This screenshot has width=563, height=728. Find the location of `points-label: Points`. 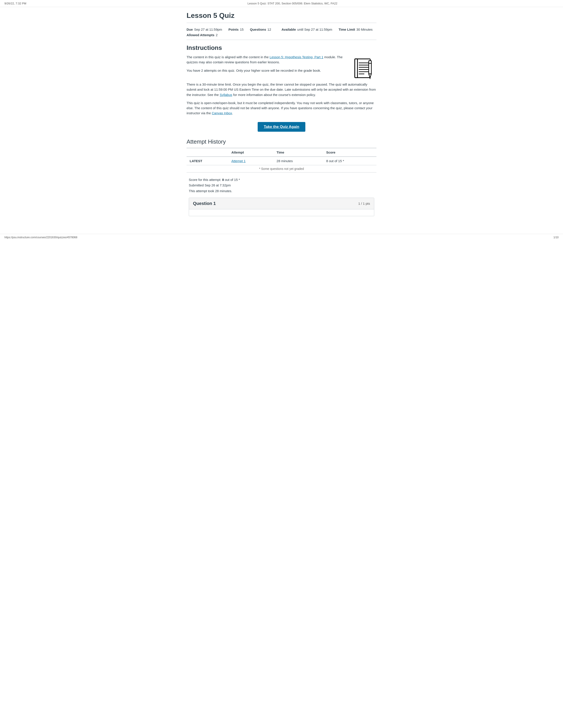

points-label: Points is located at coordinates (233, 29).